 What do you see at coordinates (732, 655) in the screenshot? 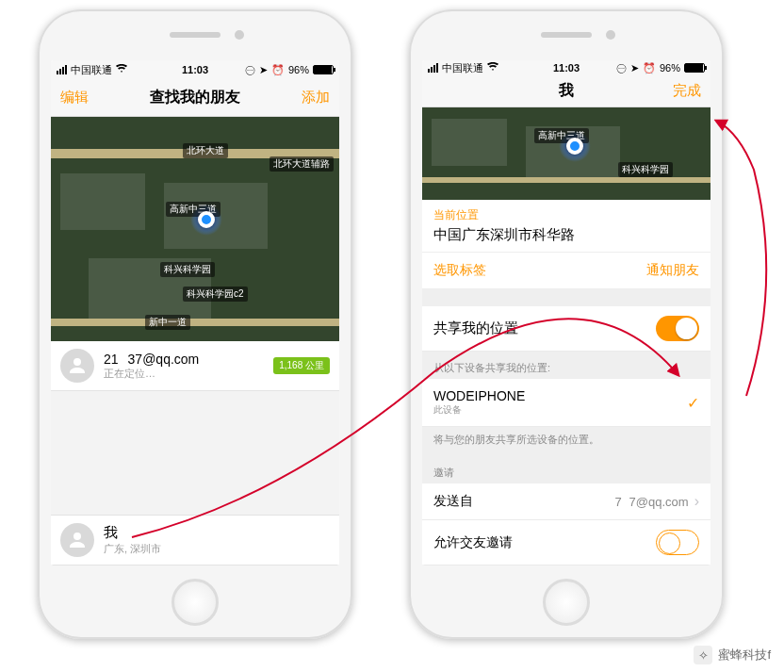
I see `watermark: ✧ 蜜蜂科技f` at bounding box center [732, 655].